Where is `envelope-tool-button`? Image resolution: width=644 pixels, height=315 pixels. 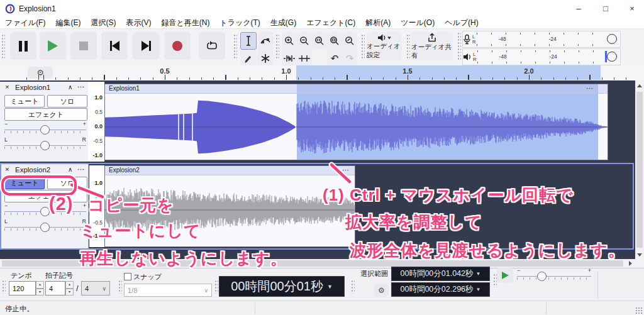 envelope-tool-button is located at coordinates (265, 41).